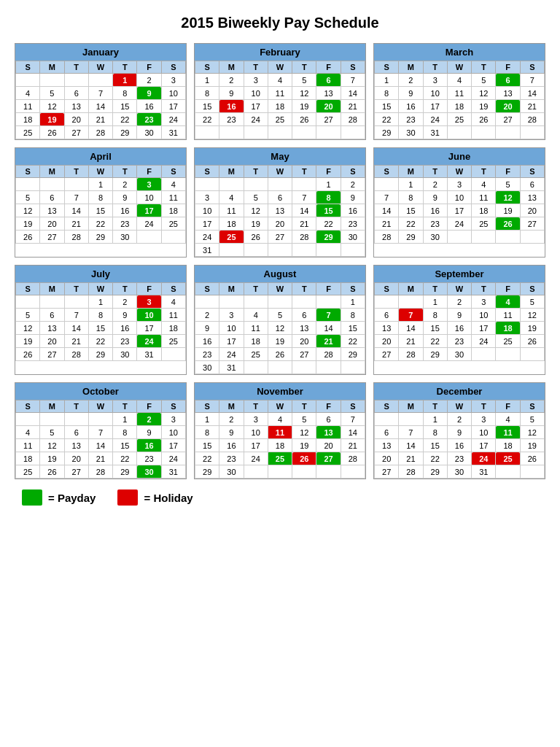 Image resolution: width=560 pixels, height=747 pixels. Describe the element at coordinates (101, 100) in the screenshot. I see `calendar-table-january: SMTWTFS123456789101112131415161718192021…` at that location.